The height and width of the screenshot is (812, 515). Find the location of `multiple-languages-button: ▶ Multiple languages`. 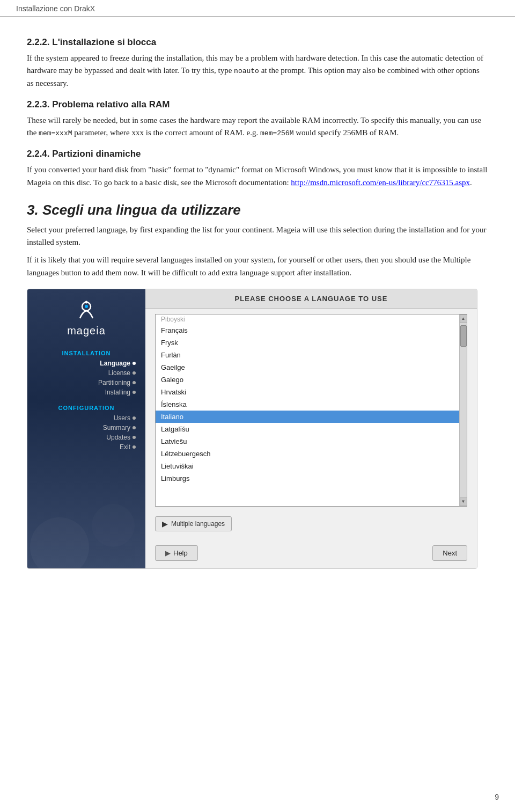

multiple-languages-button: ▶ Multiple languages is located at coordinates (193, 524).